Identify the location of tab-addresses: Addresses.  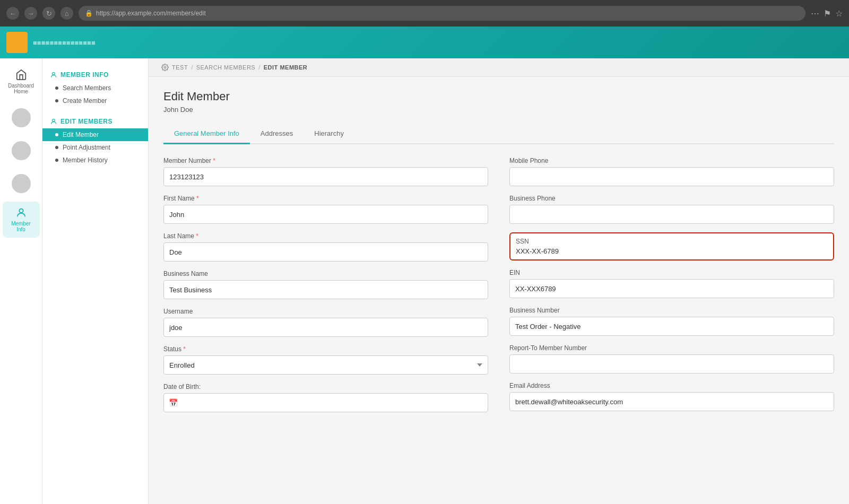
(277, 134).